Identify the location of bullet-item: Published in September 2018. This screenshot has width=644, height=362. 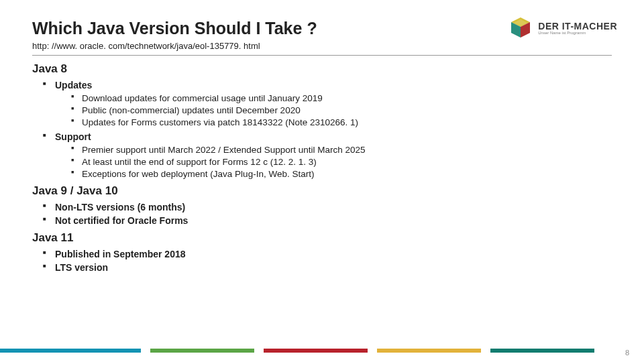
(327, 254).